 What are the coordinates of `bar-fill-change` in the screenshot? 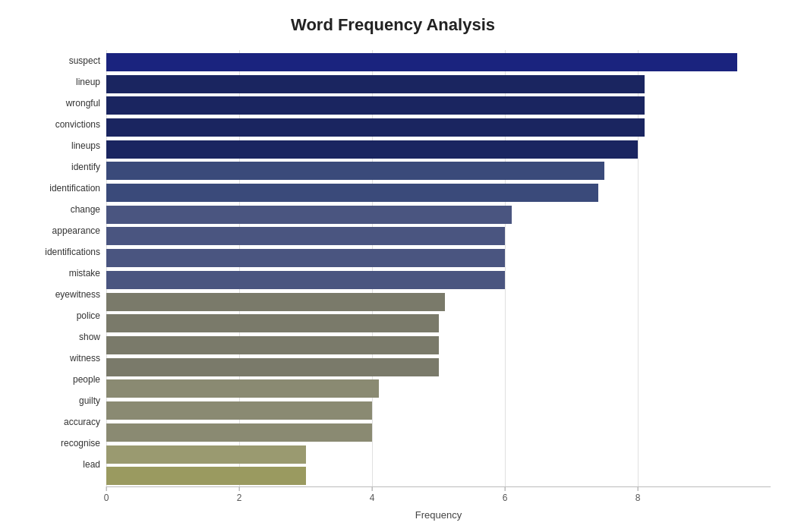 It's located at (309, 215).